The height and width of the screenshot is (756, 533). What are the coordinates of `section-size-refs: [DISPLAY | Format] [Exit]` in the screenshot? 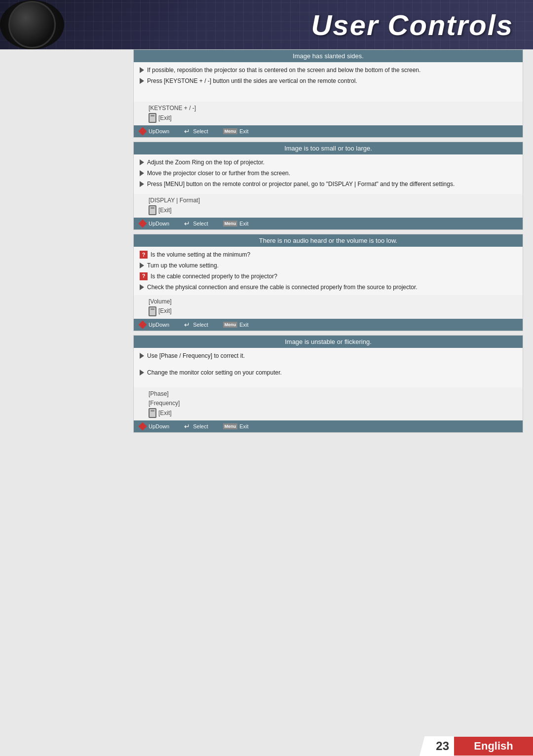 It's located at (328, 206).